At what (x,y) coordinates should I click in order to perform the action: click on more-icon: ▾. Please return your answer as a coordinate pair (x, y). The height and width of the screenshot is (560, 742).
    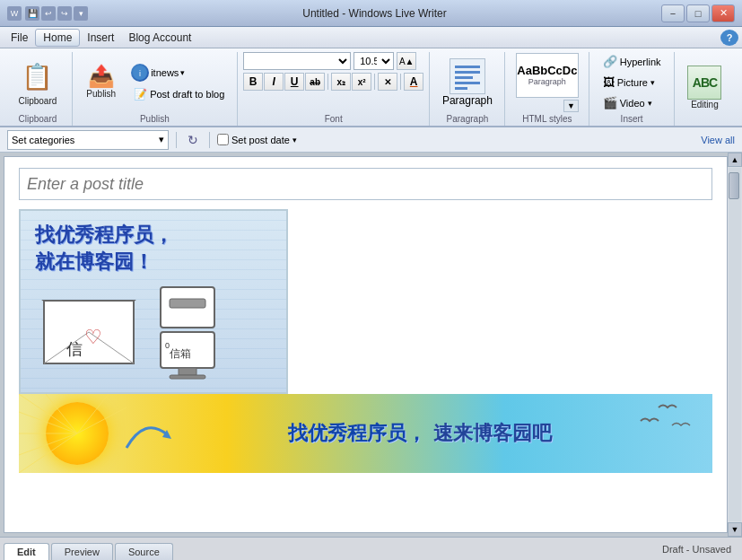
    Looking at the image, I should click on (81, 13).